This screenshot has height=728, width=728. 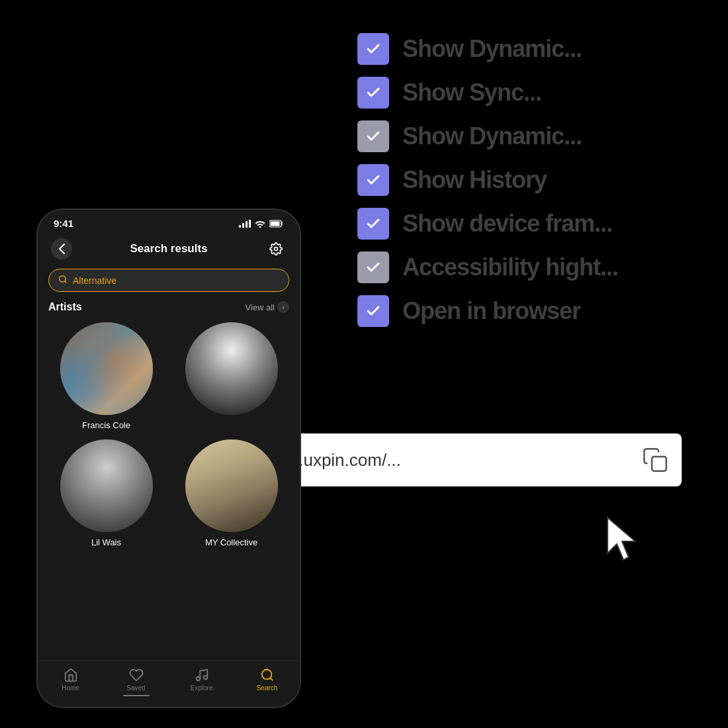 I want to click on view-all-button: View all ›, so click(x=267, y=307).